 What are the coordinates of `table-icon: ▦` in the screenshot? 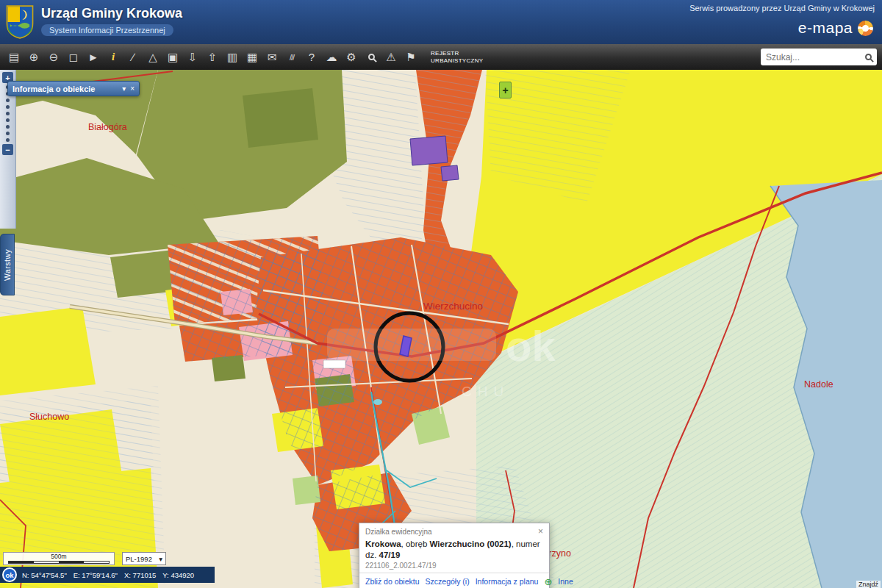 It's located at (252, 57).